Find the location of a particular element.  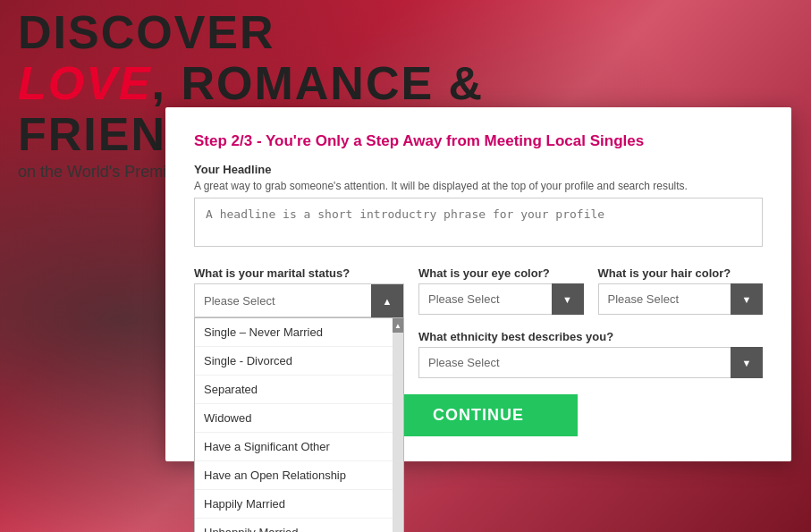

step-title: Step 2/3 - You're Only a Step Away from … is located at coordinates (478, 141).